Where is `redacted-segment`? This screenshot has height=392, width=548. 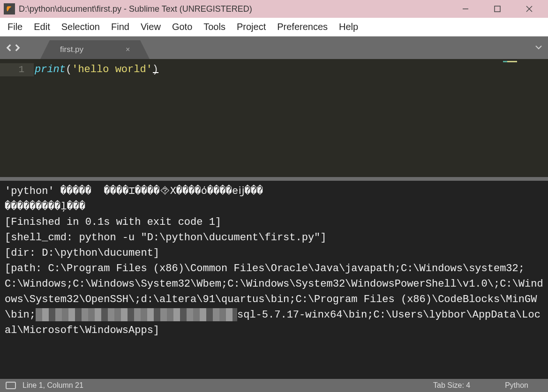
redacted-segment is located at coordinates (136, 315).